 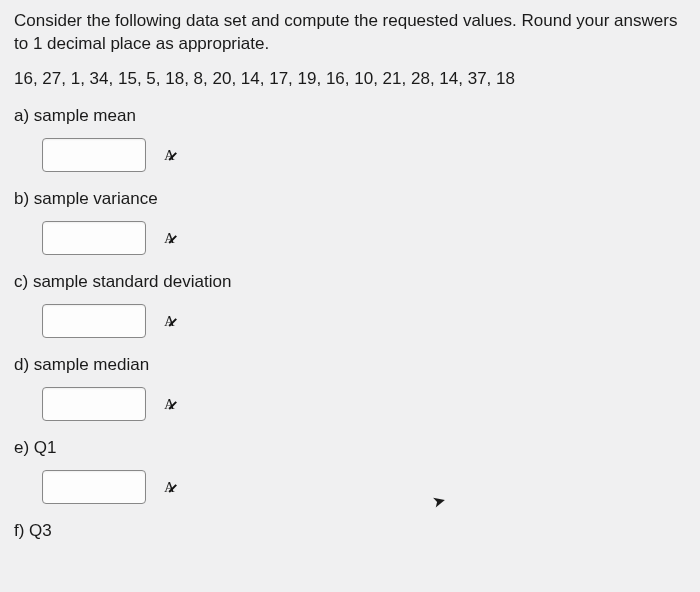 I want to click on answer-input-b, so click(x=94, y=238).